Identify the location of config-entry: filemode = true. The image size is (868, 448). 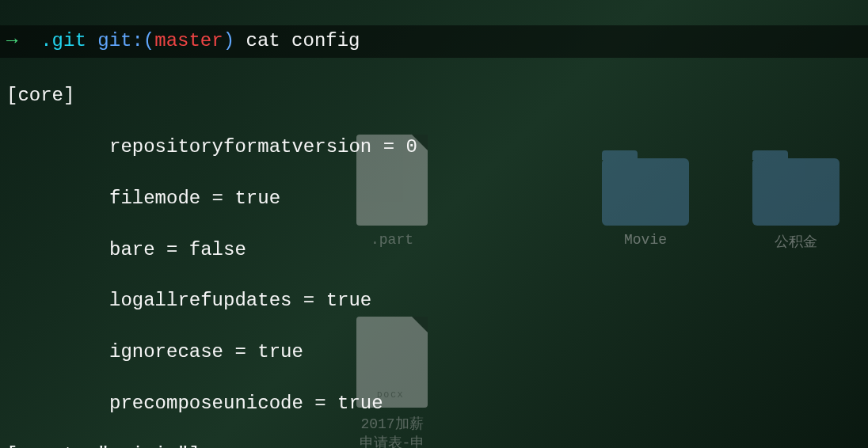
(434, 199).